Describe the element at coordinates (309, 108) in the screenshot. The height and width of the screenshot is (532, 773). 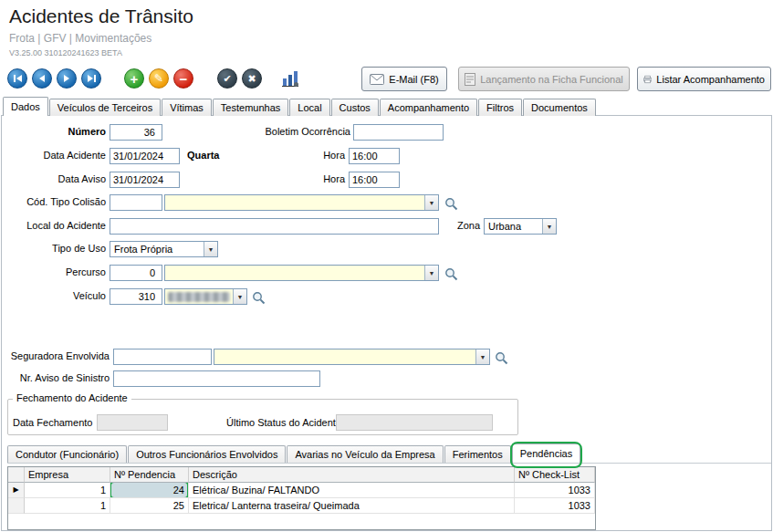
I see `tab-local: Local` at that location.